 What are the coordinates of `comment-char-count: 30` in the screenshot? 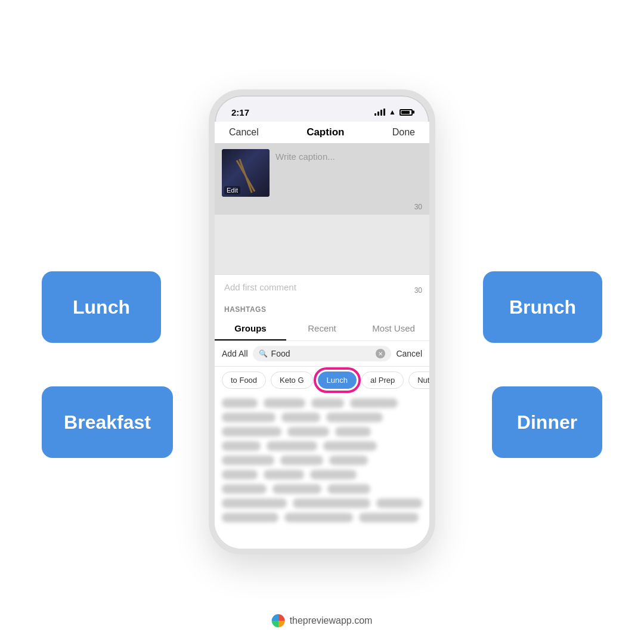 It's located at (419, 290).